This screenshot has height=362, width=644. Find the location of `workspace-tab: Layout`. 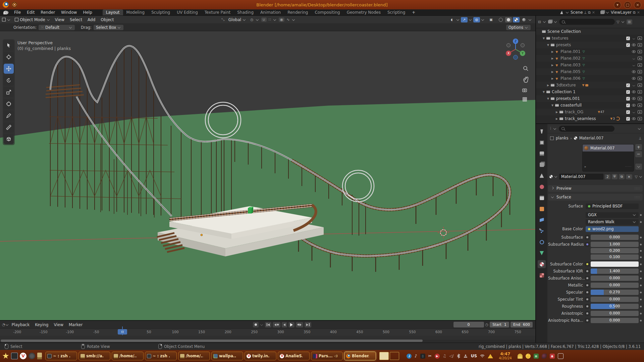

workspace-tab: Layout is located at coordinates (113, 12).